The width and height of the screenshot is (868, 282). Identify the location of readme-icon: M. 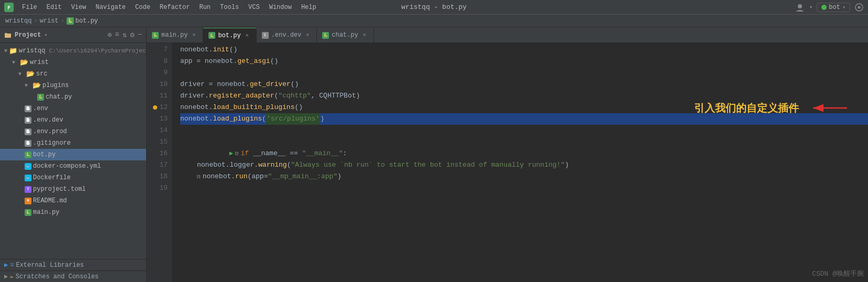
(28, 201).